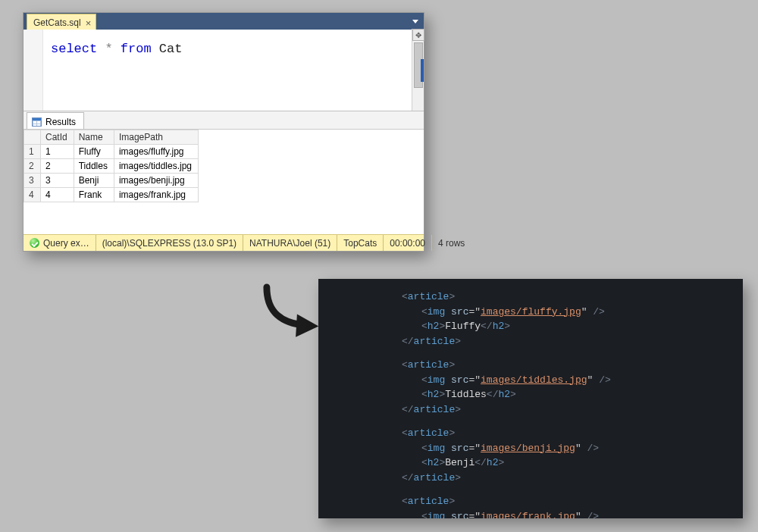 This screenshot has width=758, height=532. What do you see at coordinates (33, 167) in the screenshot?
I see `row-number: 2` at bounding box center [33, 167].